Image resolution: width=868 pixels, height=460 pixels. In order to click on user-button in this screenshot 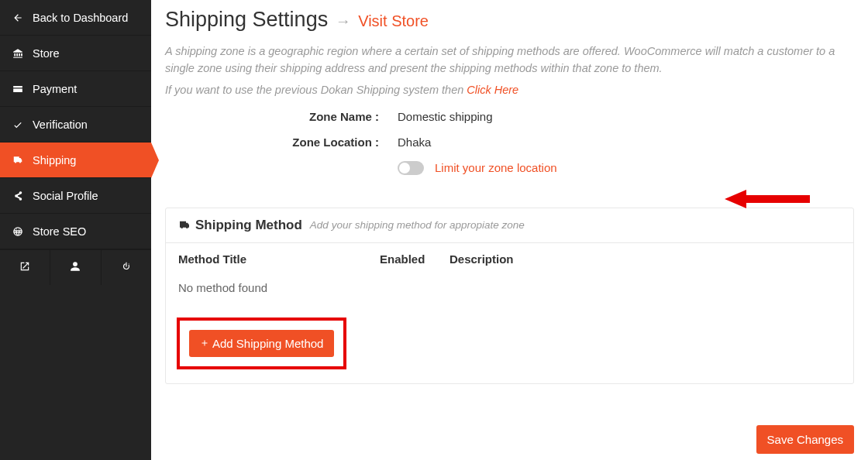, I will do `click(76, 268)`.